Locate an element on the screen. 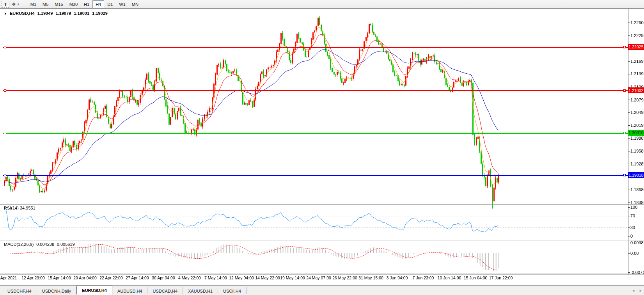  chart-tab-bar: USDCHF,H4USDCNH,DailyEURUSD,H4AUDUSD,H4U… is located at coordinates (322, 290).